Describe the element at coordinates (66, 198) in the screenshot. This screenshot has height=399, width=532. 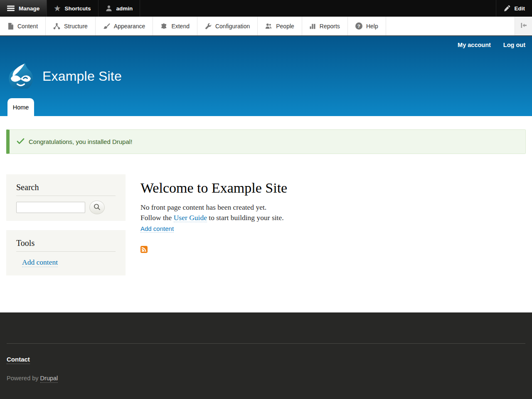
I see `search-block: Search` at that location.